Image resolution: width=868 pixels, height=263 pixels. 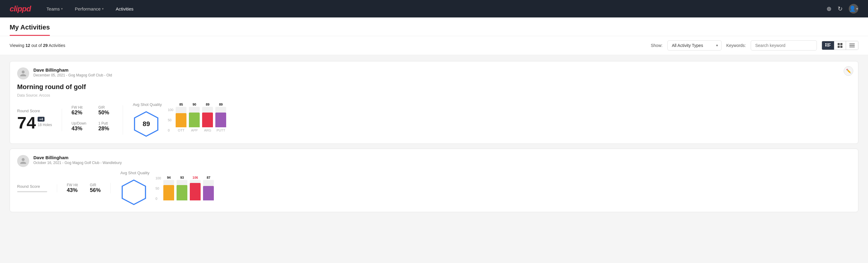 What do you see at coordinates (195, 188) in the screenshot?
I see `bar-arg-2: 106` at bounding box center [195, 188].